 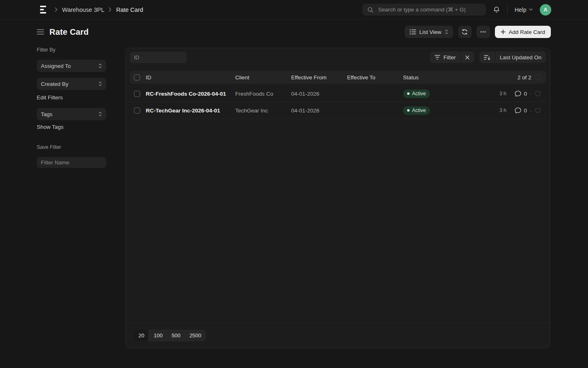 I want to click on header-meta-cell: 2 of 2, so click(x=532, y=78).